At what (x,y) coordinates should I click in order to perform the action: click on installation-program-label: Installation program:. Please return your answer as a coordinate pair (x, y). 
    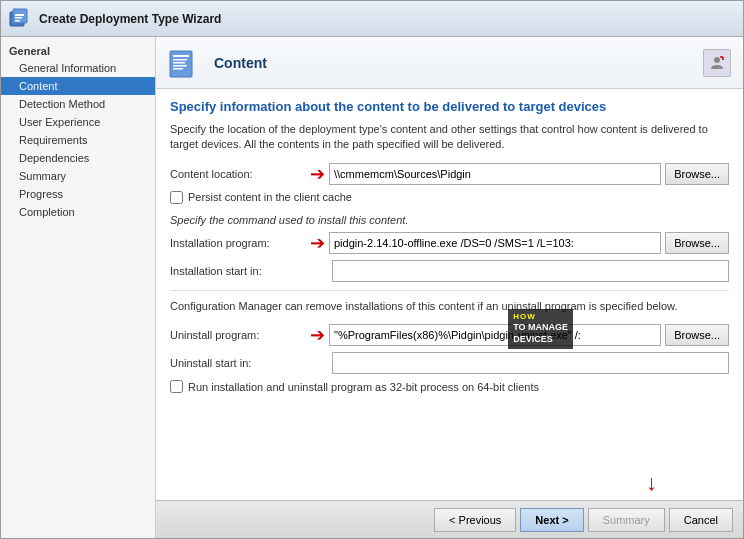
    Looking at the image, I should click on (240, 243).